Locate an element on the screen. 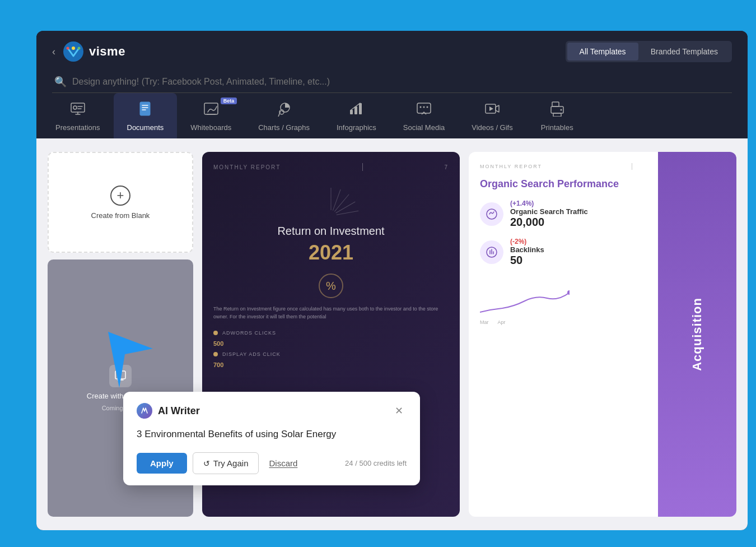 The width and height of the screenshot is (756, 547). tab-printables: Printables is located at coordinates (557, 115).